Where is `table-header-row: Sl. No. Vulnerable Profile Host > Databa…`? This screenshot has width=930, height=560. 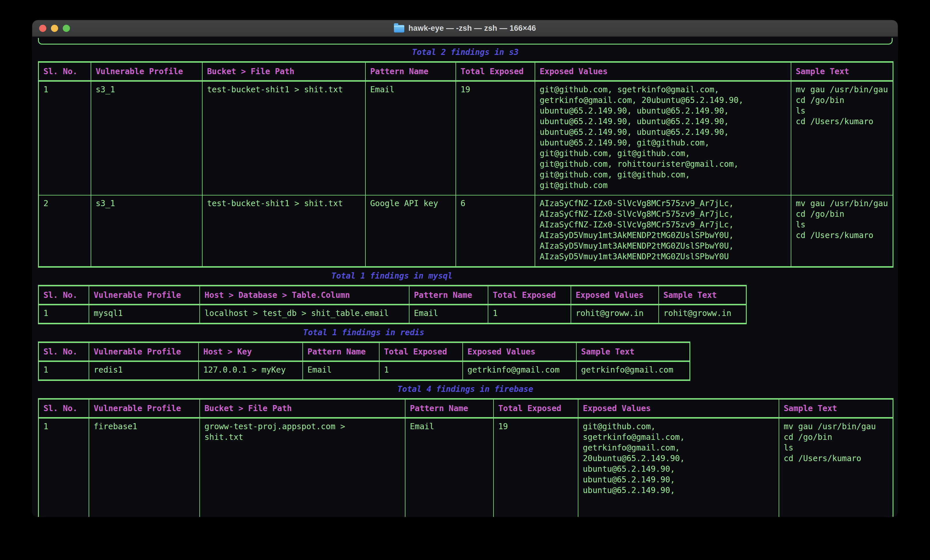
table-header-row: Sl. No. Vulnerable Profile Host > Databa… is located at coordinates (393, 295).